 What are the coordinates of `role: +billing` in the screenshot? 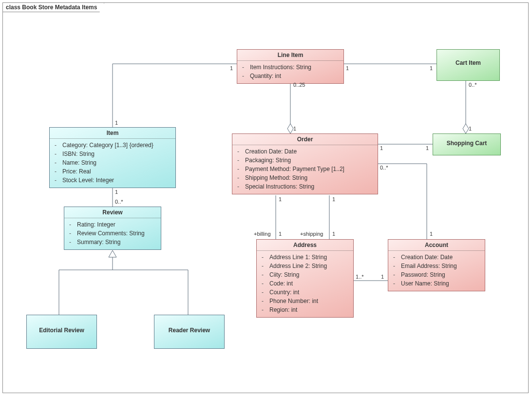 It's located at (262, 234).